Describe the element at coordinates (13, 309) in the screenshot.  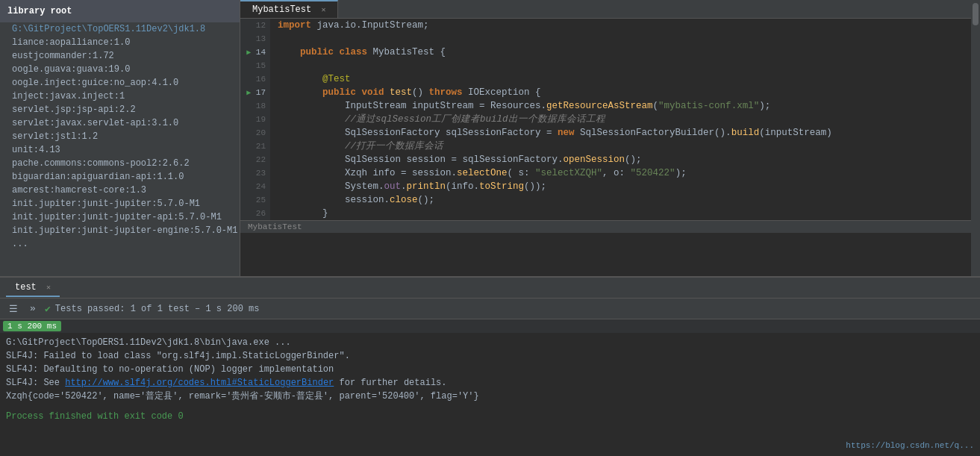
I see `list-icon-button: ☰` at that location.